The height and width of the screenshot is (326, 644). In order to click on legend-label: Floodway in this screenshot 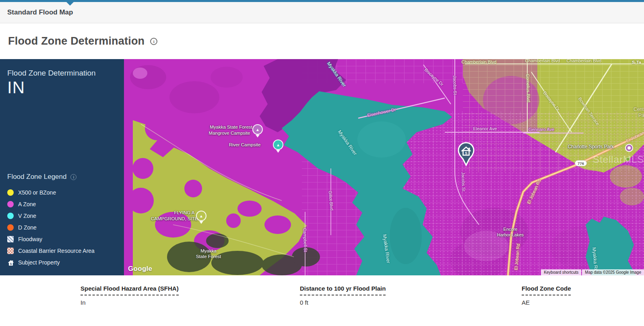, I will do `click(30, 239)`.